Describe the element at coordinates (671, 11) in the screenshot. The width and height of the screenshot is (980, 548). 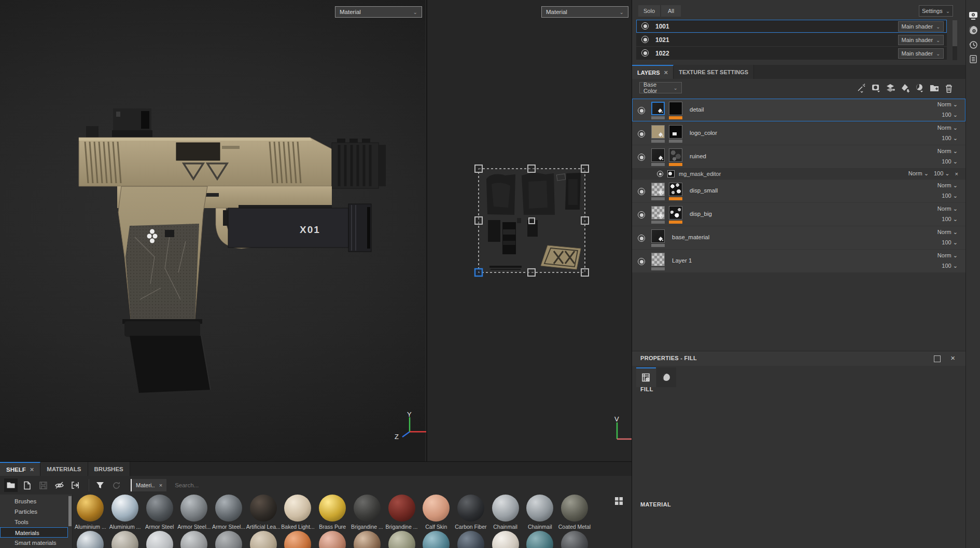
I see `all-button: All` at that location.